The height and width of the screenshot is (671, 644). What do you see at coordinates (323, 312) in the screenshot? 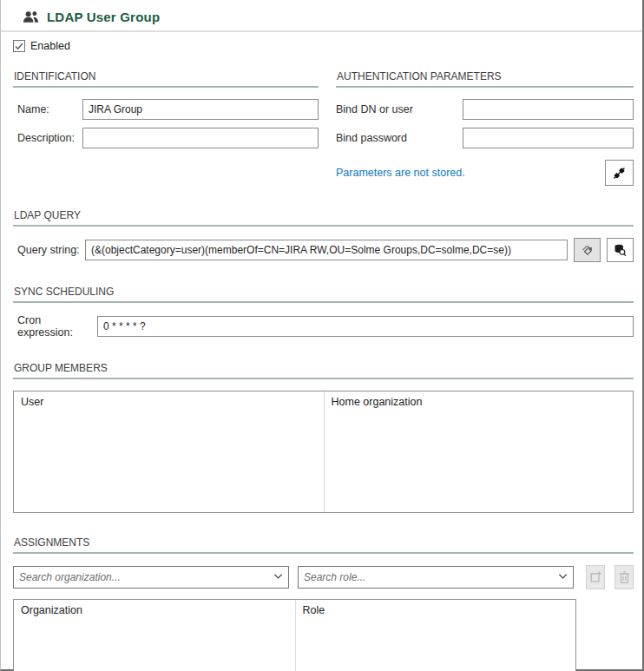
I see `sync-scheduling-section: SYNC SCHEDULING Cron expression:` at bounding box center [323, 312].